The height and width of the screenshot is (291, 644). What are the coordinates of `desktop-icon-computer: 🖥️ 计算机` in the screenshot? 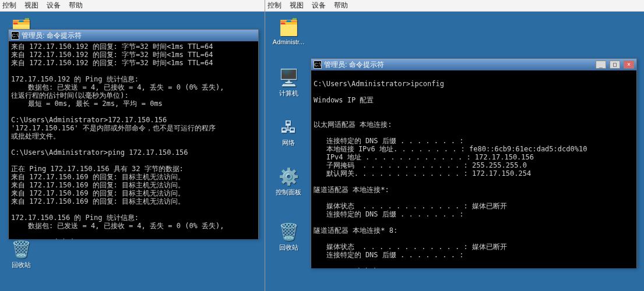 It's located at (288, 83).